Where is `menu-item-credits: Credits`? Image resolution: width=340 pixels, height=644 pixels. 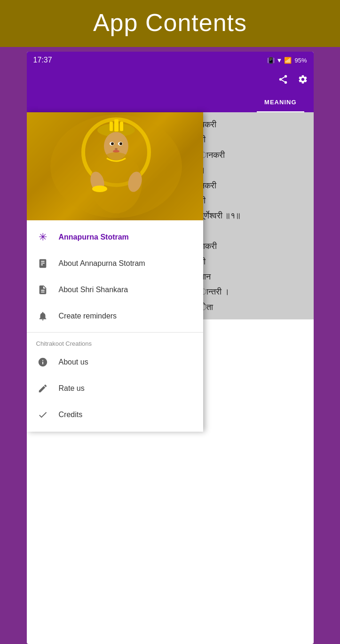
menu-item-credits: Credits is located at coordinates (115, 415).